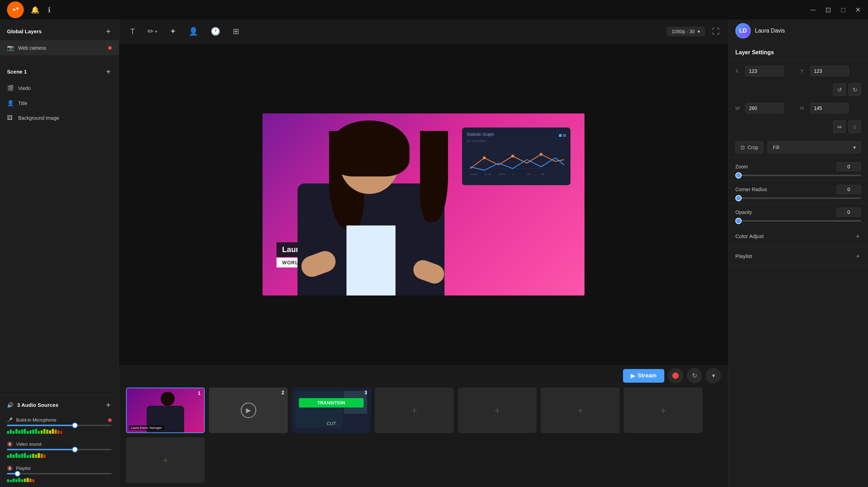 This screenshot has width=868, height=487. What do you see at coordinates (516, 156) in the screenshot?
I see `chart-overlay: Statistic Graph All securities` at bounding box center [516, 156].